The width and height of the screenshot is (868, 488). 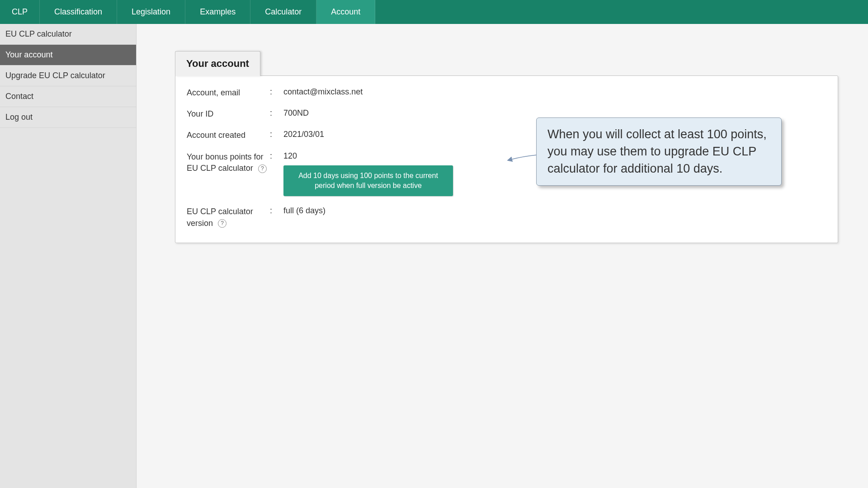 I want to click on value-email: contact@mixclass.net, so click(x=555, y=92).